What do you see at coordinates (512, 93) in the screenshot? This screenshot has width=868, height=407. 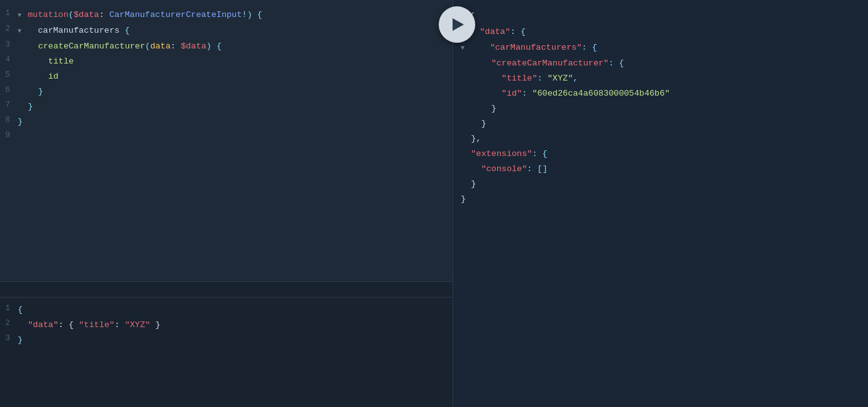 I see `json-token: "id"` at bounding box center [512, 93].